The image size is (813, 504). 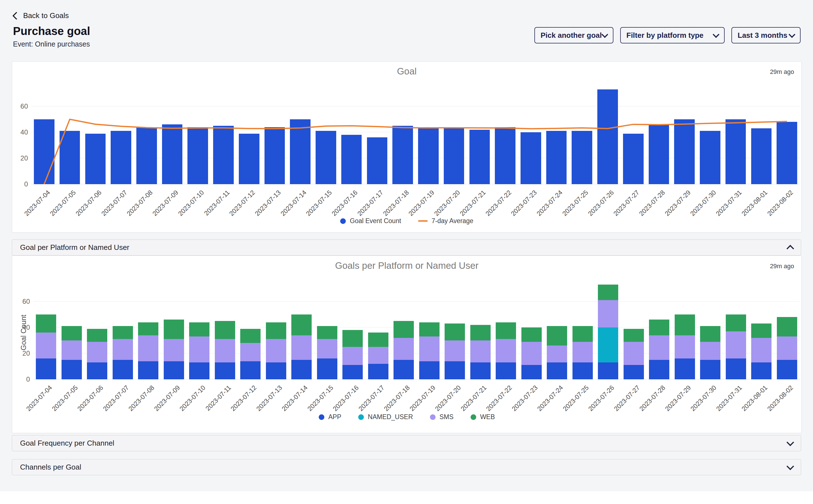 I want to click on legend-app: APP, so click(x=330, y=417).